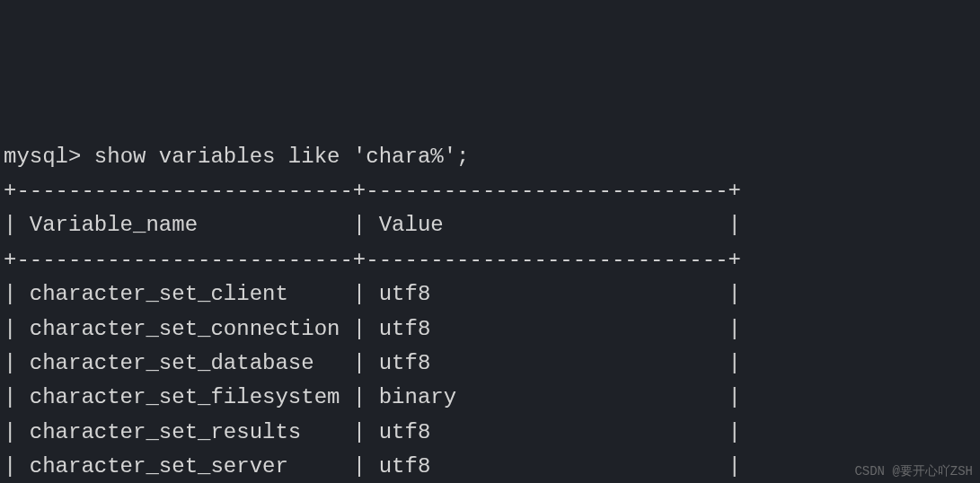  Describe the element at coordinates (372, 363) in the screenshot. I see `table-row: | character_set_database | utf8 |` at that location.